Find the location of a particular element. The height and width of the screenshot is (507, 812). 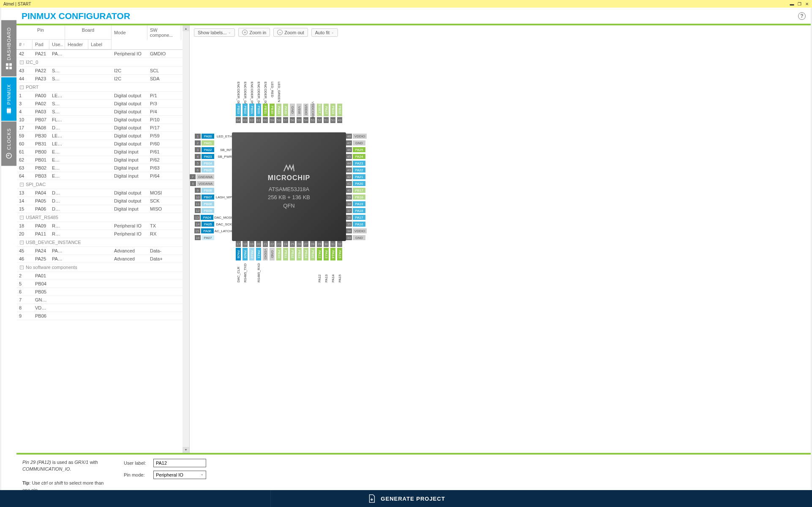

chip-pin: 24PB11 is located at coordinates (286, 262).